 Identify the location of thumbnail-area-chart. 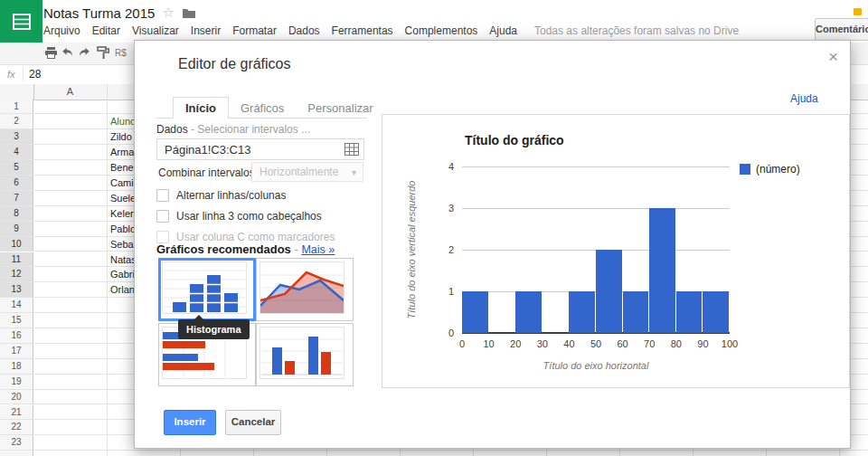
(305, 290).